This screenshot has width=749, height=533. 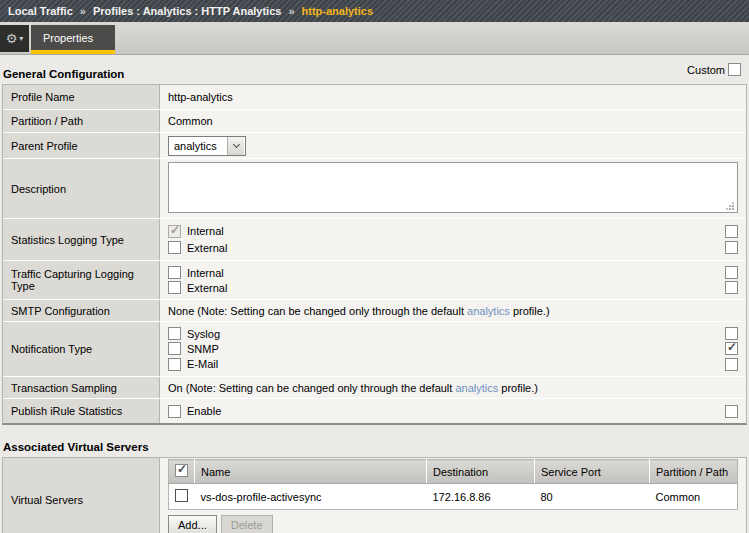 What do you see at coordinates (374, 348) in the screenshot?
I see `row-notification-type: Notification Type Syslog SNMP` at bounding box center [374, 348].